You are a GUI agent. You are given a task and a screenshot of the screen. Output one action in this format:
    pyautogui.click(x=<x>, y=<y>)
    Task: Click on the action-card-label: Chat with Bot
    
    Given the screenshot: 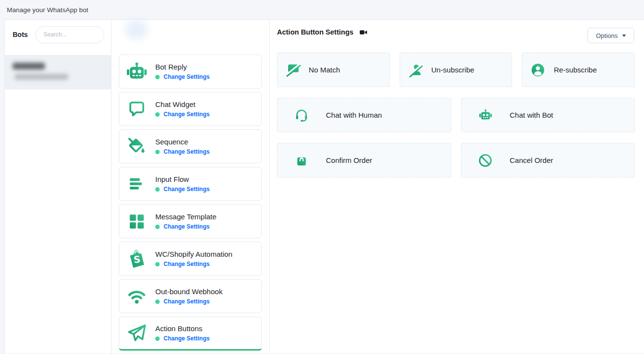 What is the action you would take?
    pyautogui.click(x=532, y=115)
    